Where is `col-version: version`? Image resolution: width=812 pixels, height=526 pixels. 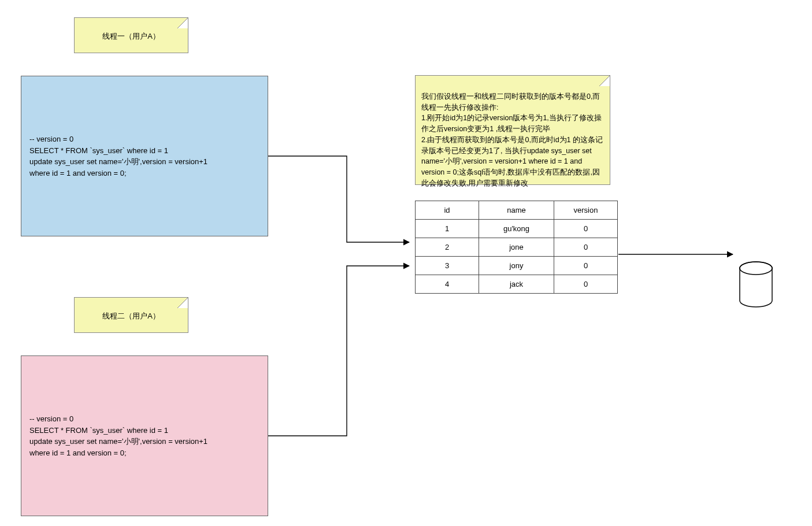
col-version: version is located at coordinates (586, 210).